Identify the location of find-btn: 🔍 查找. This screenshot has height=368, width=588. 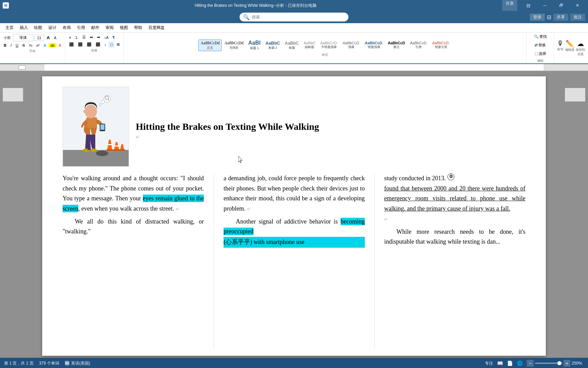
(540, 37).